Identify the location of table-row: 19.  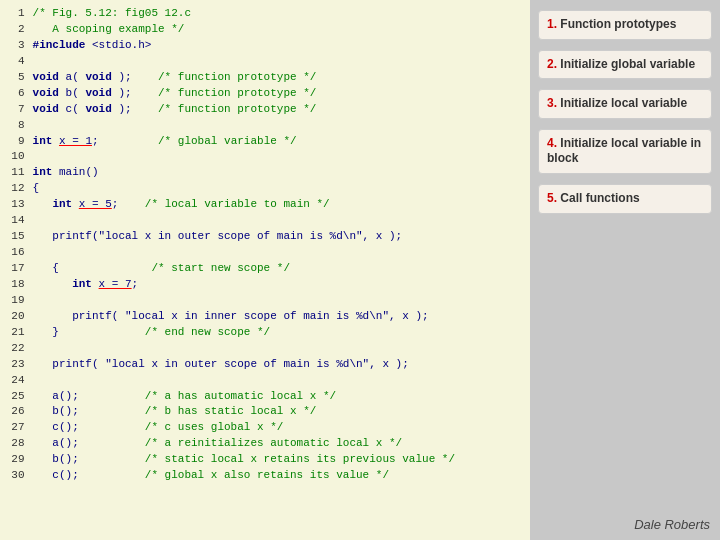
(265, 301).